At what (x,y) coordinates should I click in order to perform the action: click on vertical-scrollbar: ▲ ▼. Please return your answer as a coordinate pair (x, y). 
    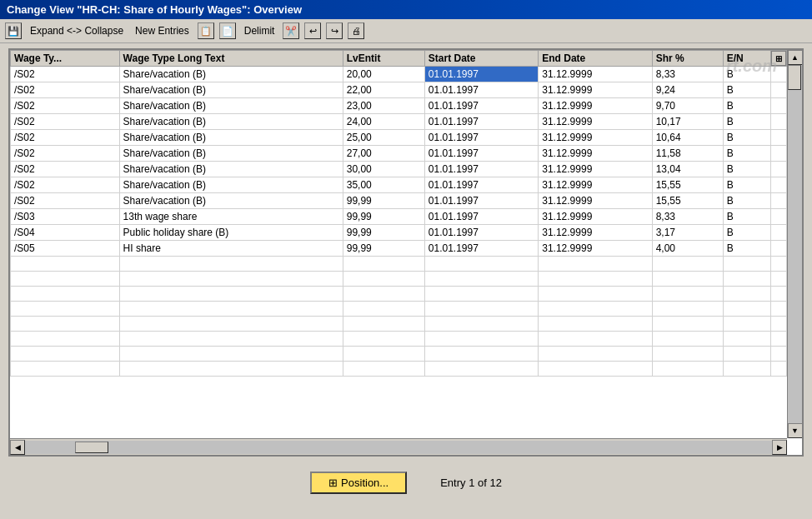
    Looking at the image, I should click on (794, 244).